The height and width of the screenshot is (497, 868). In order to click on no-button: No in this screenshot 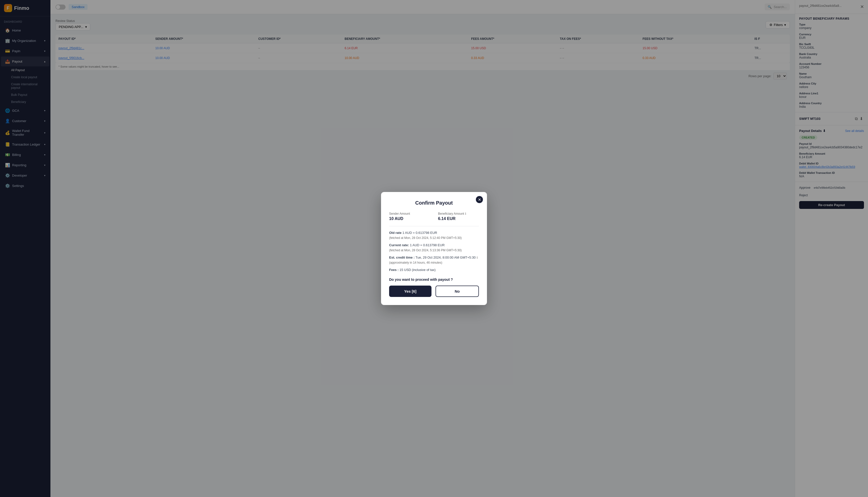, I will do `click(457, 292)`.